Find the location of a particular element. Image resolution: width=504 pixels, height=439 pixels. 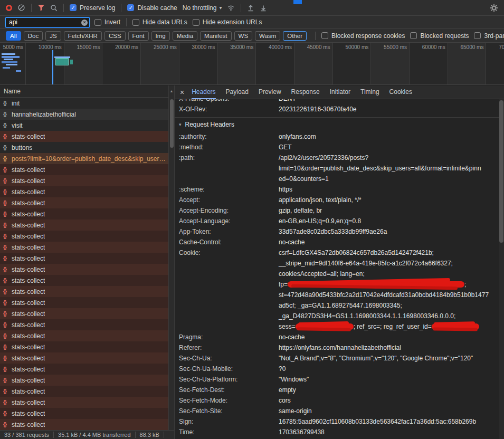

request-row: {}visit is located at coordinates (87, 126).